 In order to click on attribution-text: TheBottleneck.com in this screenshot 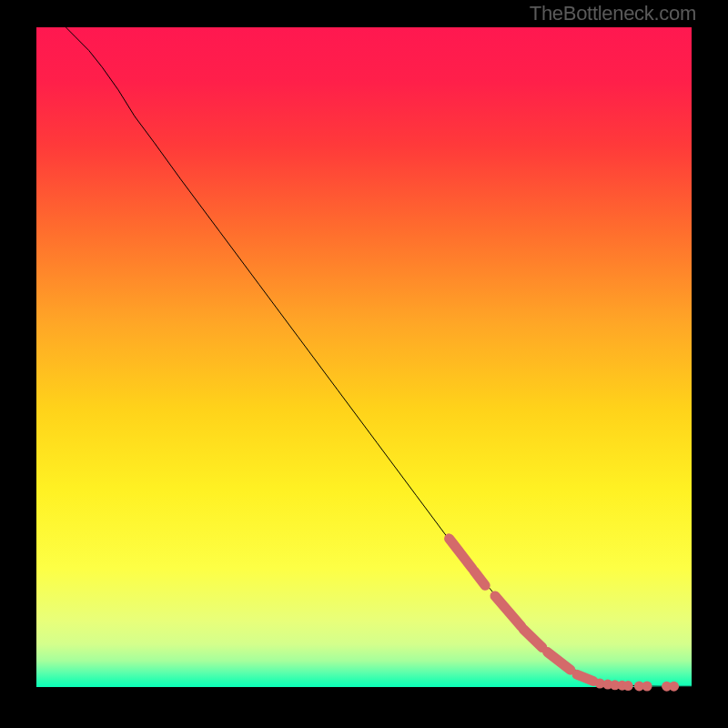, I will do `click(613, 14)`.